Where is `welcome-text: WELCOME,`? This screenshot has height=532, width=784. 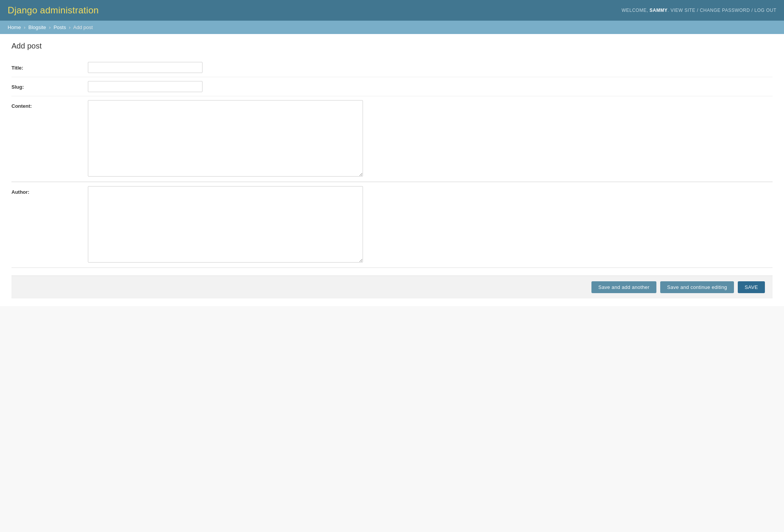
welcome-text: WELCOME, is located at coordinates (635, 10).